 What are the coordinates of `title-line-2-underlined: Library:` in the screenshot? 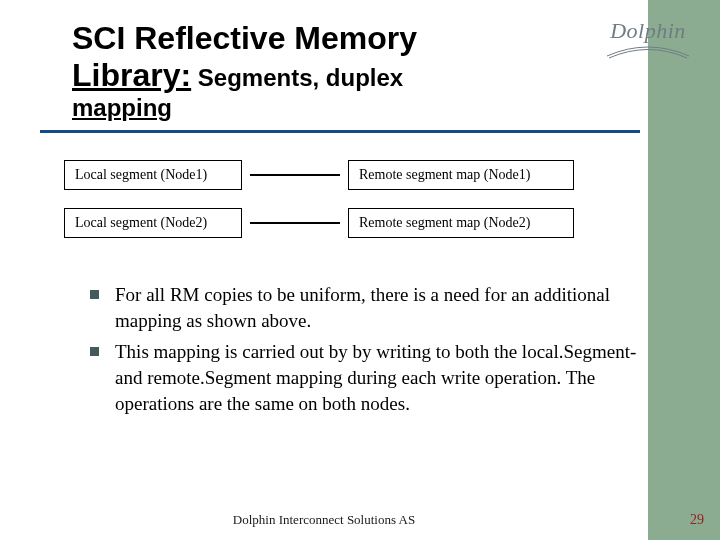 It's located at (132, 75).